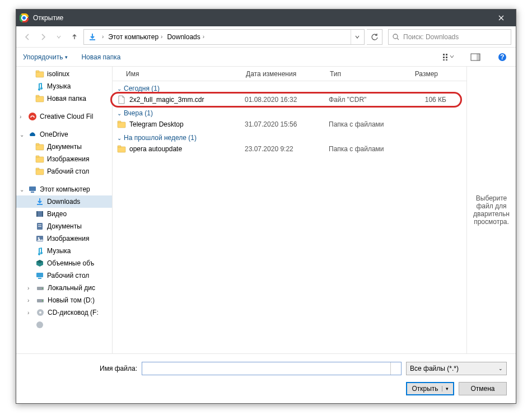 Image resolution: width=532 pixels, height=415 pixels. What do you see at coordinates (122, 100) in the screenshot?
I see `file-icon` at bounding box center [122, 100].